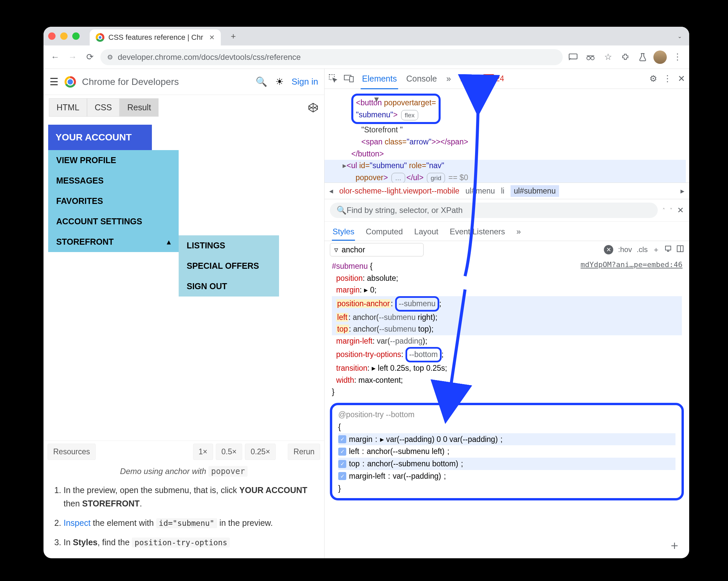  Describe the element at coordinates (113, 242) in the screenshot. I see `menu-item-storefront: STOREFRONT▴` at that location.